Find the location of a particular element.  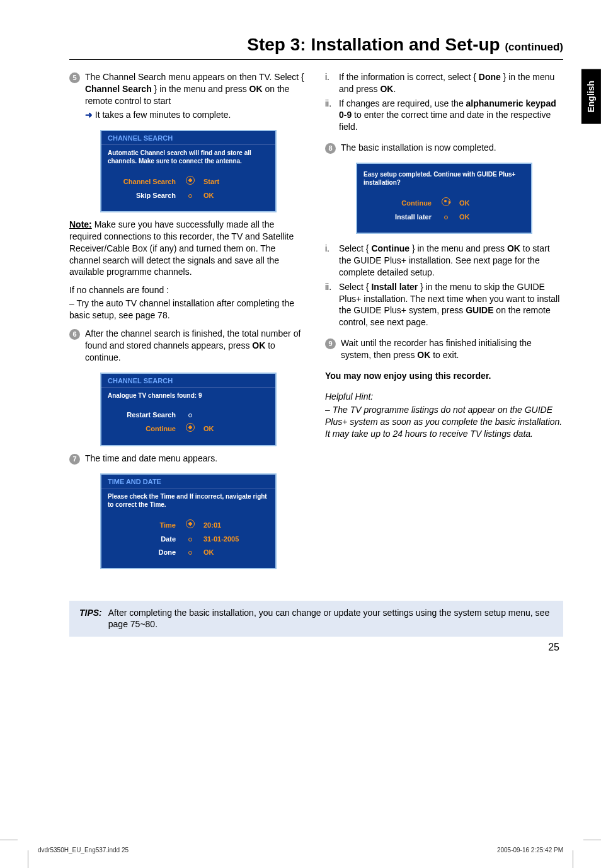

step-6-body: After the channel search is finished, th… is located at coordinates (195, 345).